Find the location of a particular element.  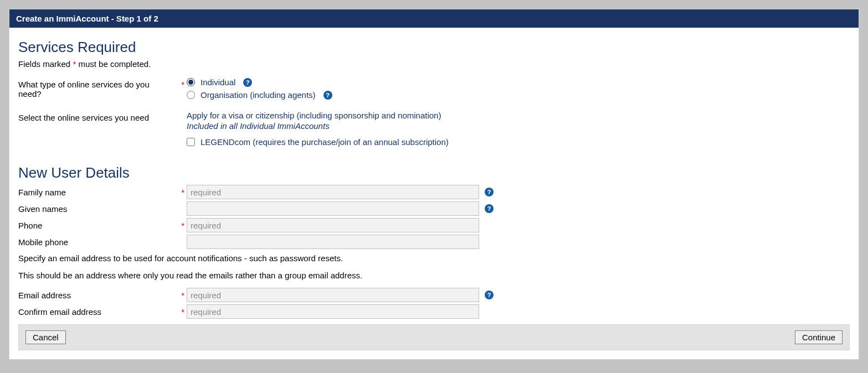

given-names-label: Given names is located at coordinates (99, 209).